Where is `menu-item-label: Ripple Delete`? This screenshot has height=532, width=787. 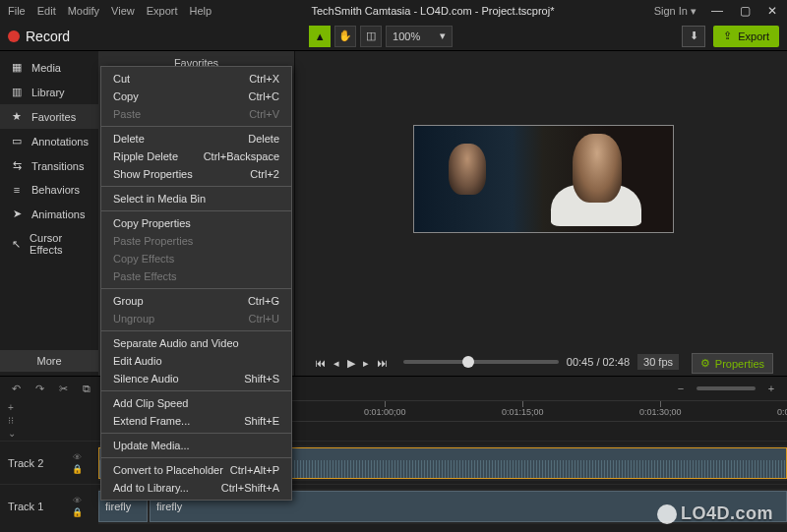
menu-item-label: Ripple Delete is located at coordinates (146, 156).